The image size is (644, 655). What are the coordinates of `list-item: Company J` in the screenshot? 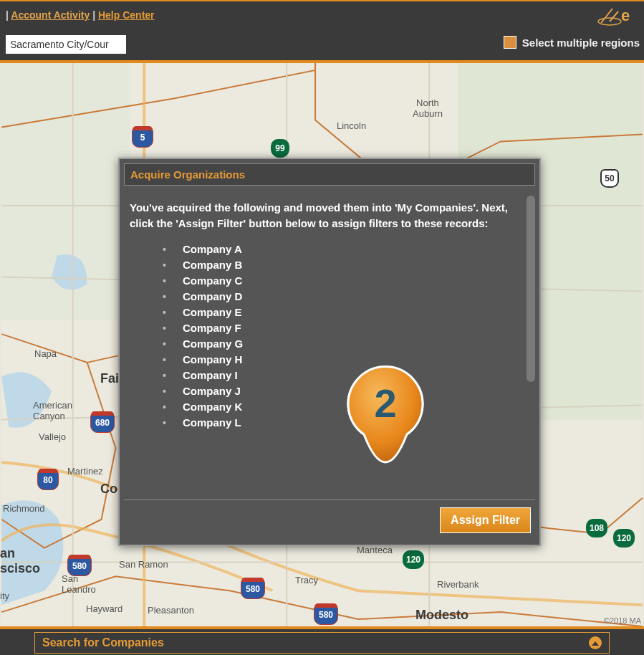 It's located at (346, 391).